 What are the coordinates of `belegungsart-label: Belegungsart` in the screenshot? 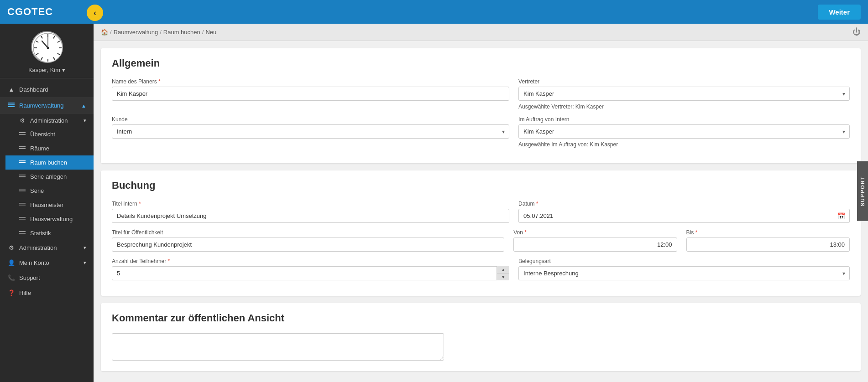 It's located at (684, 261).